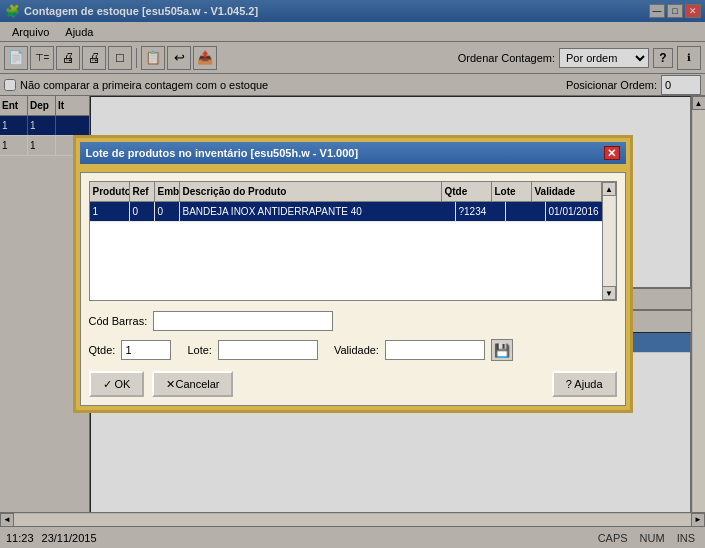  Describe the element at coordinates (512, 192) in the screenshot. I see `col-lote-header: Lote` at that location.